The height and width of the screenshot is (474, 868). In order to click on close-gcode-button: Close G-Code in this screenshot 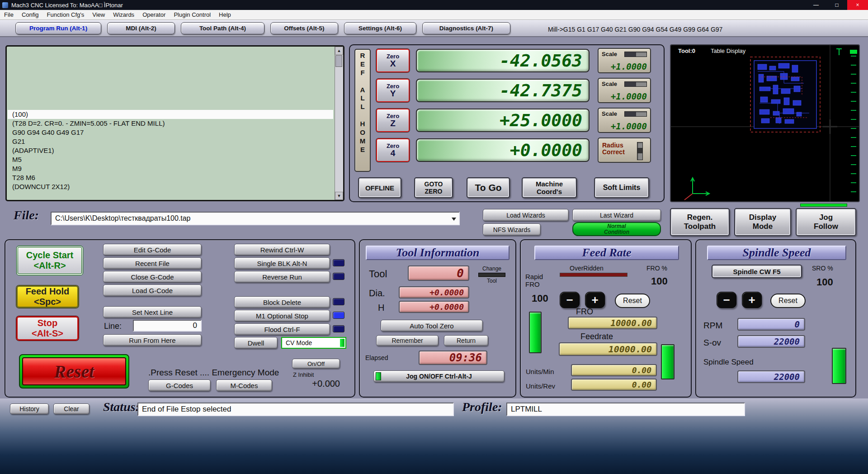, I will do `click(152, 277)`.